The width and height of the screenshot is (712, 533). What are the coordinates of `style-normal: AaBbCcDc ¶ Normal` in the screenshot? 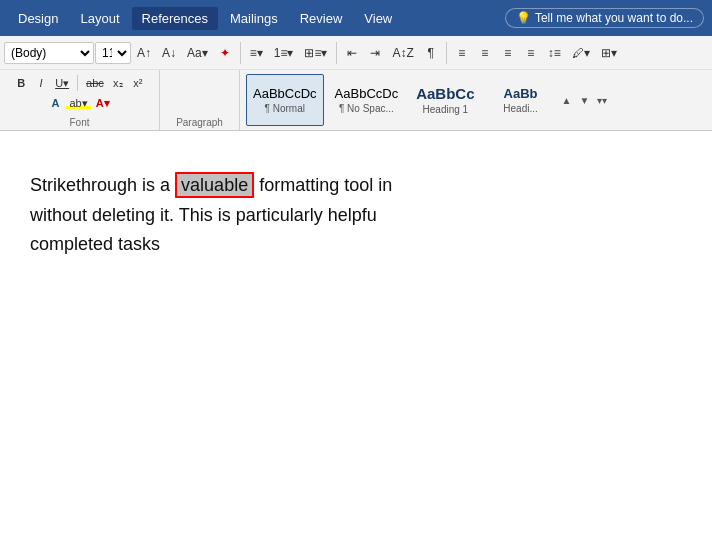 It's located at (285, 100).